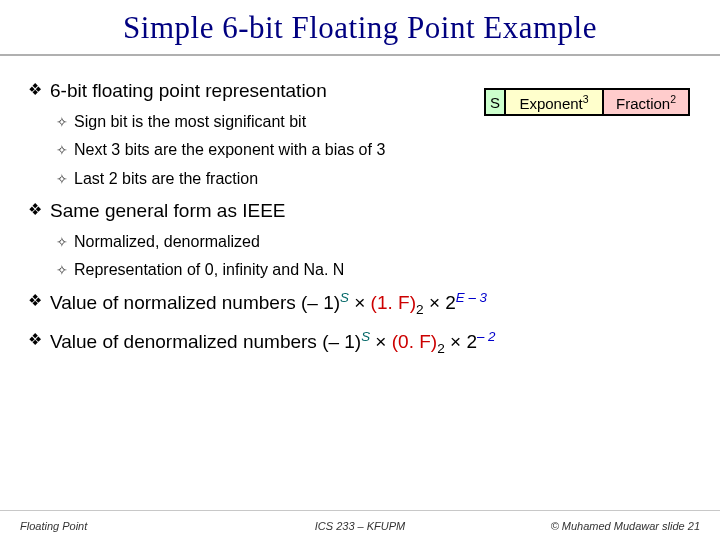 This screenshot has height=540, width=720. Describe the element at coordinates (414, 342) in the screenshot. I see `mantissa: (0. F)` at that location.